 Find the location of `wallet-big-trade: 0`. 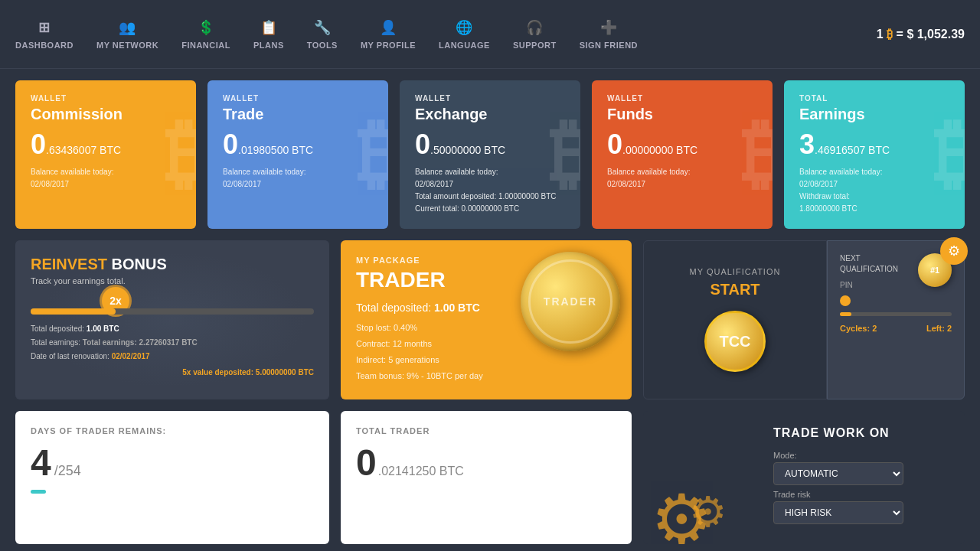

wallet-big-trade: 0 is located at coordinates (230, 145).